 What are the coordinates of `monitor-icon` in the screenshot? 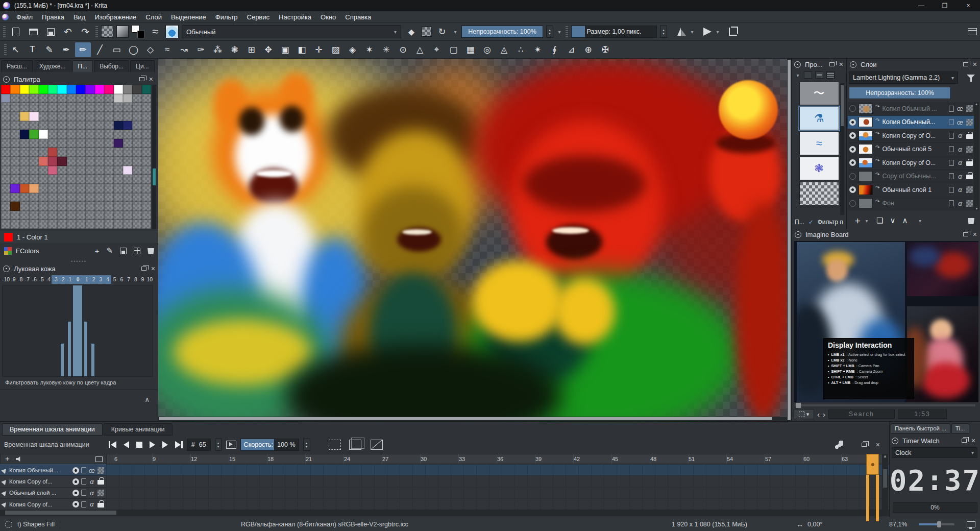 It's located at (971, 524).